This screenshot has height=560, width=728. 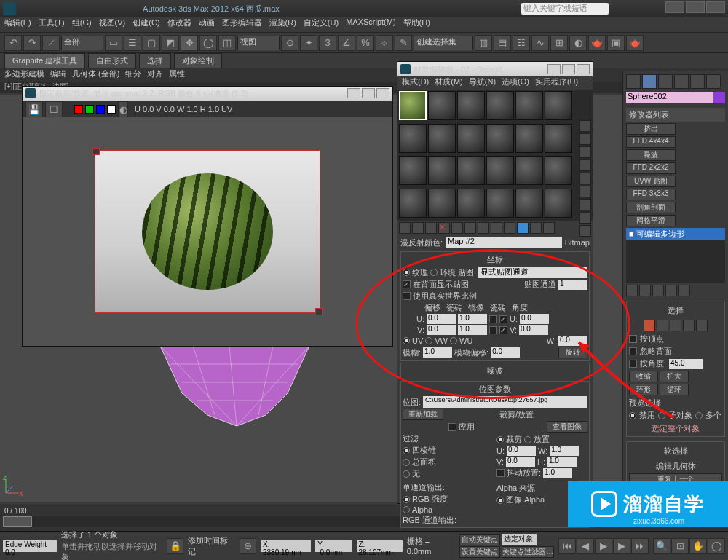 I want to click on menu-create: 创建(C), so click(x=146, y=25).